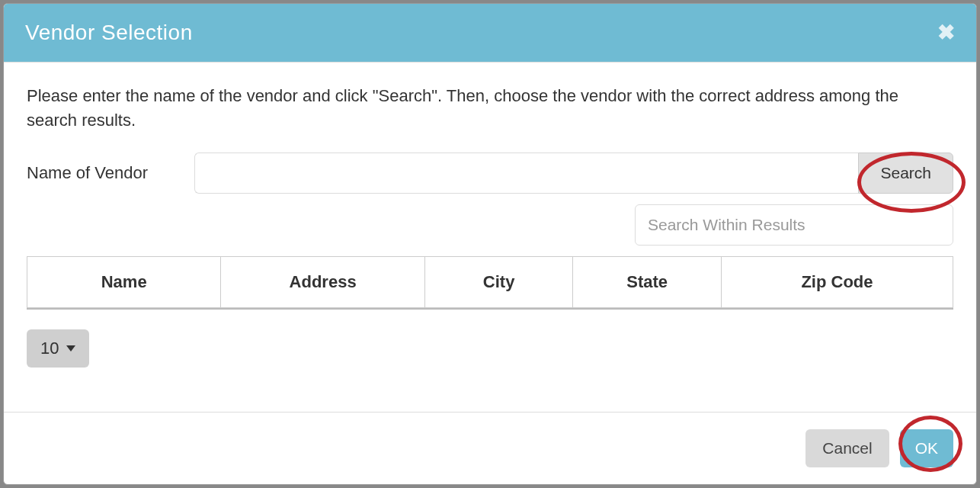 This screenshot has width=980, height=488. Describe the element at coordinates (490, 108) in the screenshot. I see `instructions-text: Please enter the name of the vendor and …` at that location.